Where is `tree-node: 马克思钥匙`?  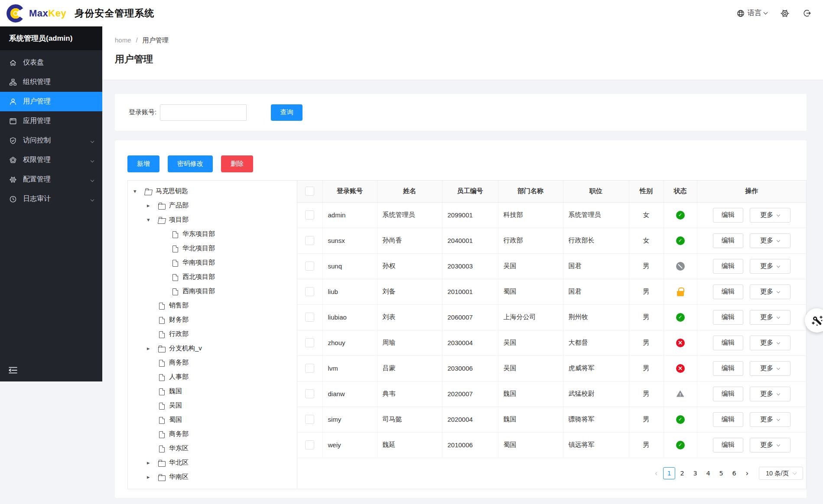
tree-node: 马克思钥匙 is located at coordinates (212, 191).